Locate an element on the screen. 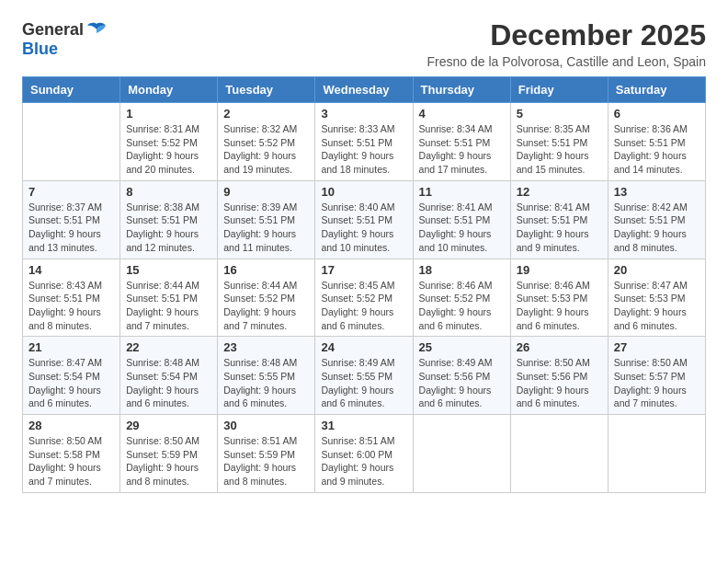 This screenshot has width=728, height=563. day-info: Sunrise: 8:48 AM Sunset: 5:55 PM Dayligh… is located at coordinates (267, 383).